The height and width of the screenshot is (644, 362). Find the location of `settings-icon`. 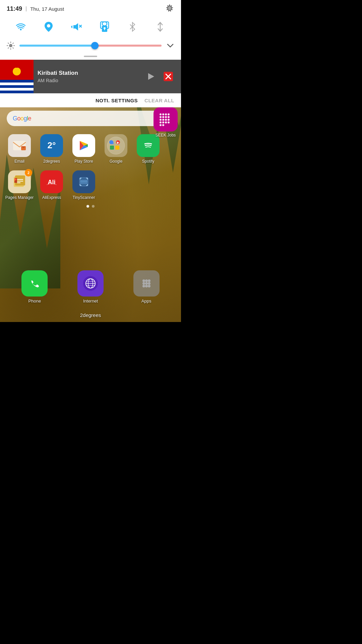

settings-icon is located at coordinates (170, 9).